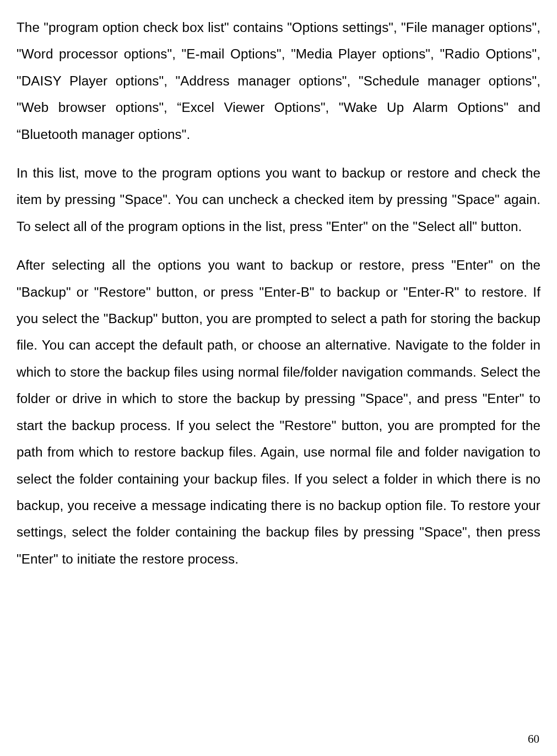  What do you see at coordinates (533, 739) in the screenshot?
I see `page-number: 60` at bounding box center [533, 739].